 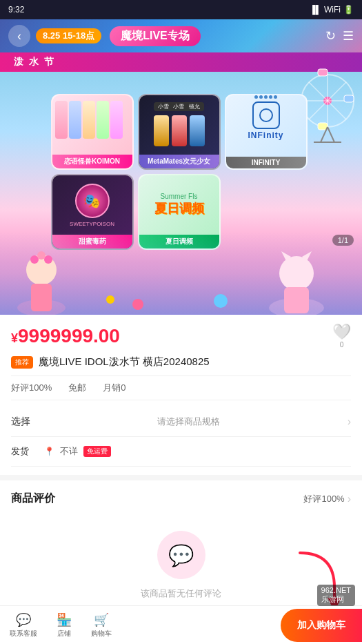 What do you see at coordinates (327, 499) in the screenshot?
I see `reviews-rate-link: 好评100% ›` at bounding box center [327, 499].